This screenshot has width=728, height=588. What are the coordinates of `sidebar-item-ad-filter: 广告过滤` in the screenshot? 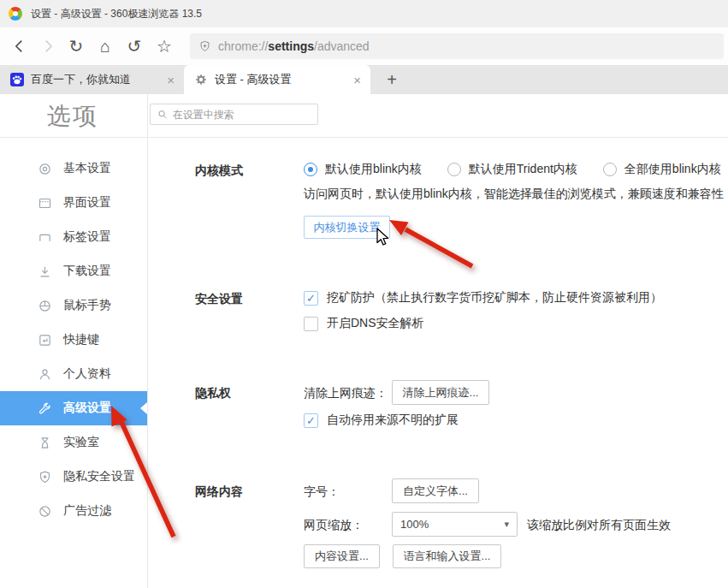 It's located at (74, 511).